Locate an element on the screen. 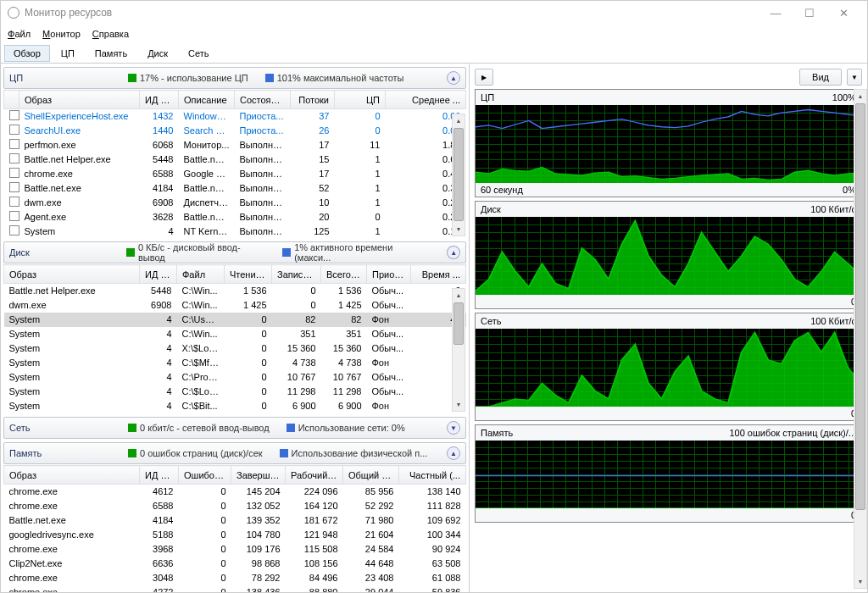 This screenshot has height=593, width=868. section-disk-header: Диск 0 КБ/с - дисковый ввод-вывод 1% акт… is located at coordinates (235, 252).